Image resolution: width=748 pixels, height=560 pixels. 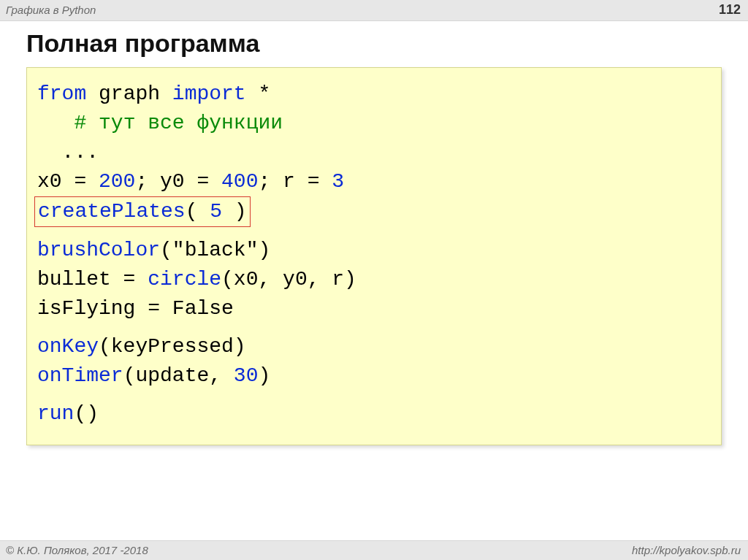 I want to click on code-line-7: bullet = circle(x0, y0, r), so click(x=197, y=279).